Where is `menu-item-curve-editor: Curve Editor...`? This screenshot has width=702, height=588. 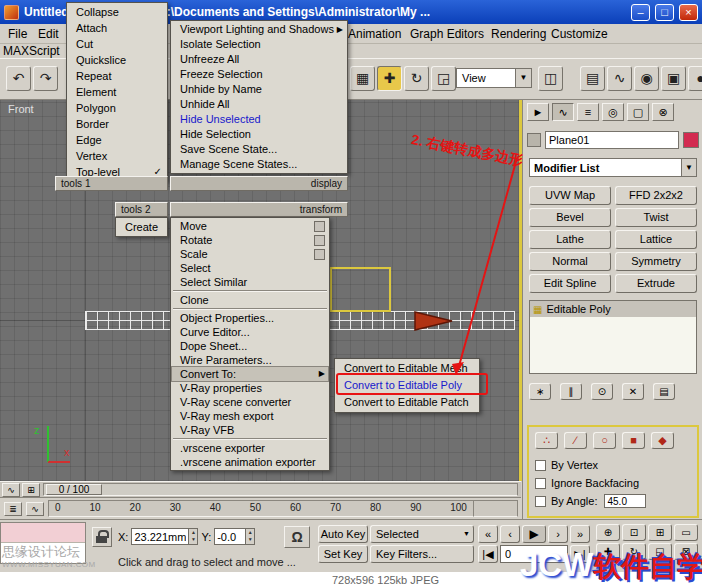
menu-item-curve-editor: Curve Editor... is located at coordinates (250, 332).